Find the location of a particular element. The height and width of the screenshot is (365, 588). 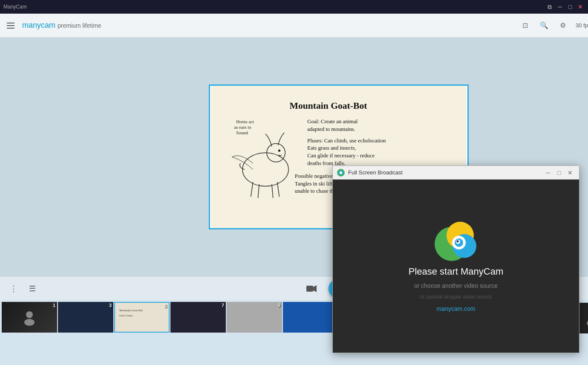

fsb-link: manycam.com is located at coordinates (456, 309).